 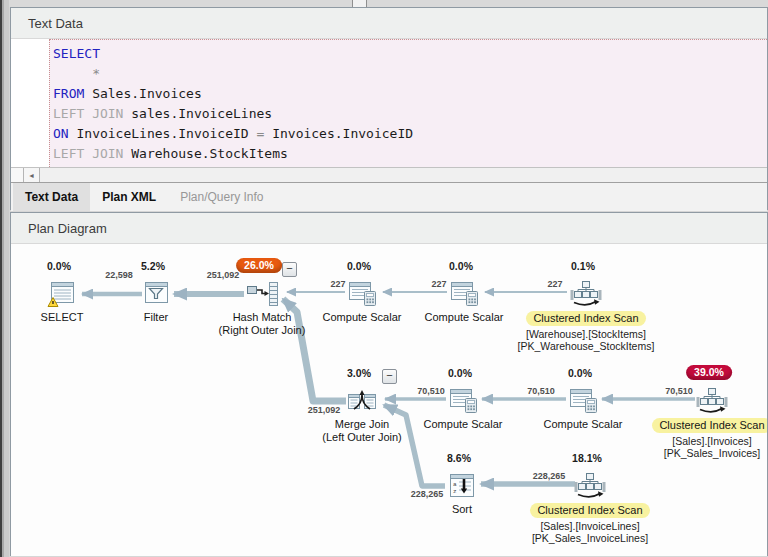 I want to click on tab-plan-query-info: Plan/Query Info, so click(x=222, y=197).